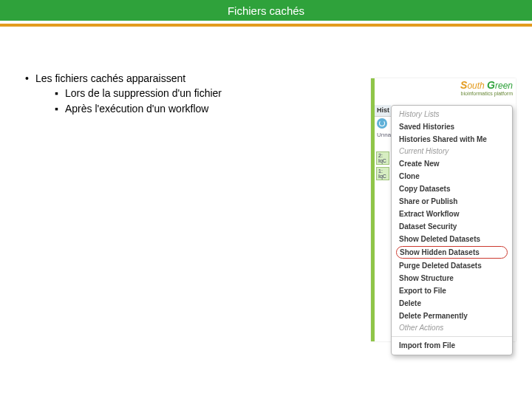 The image size is (532, 399). I want to click on menu-show-deleted: Show Deleted Datasets, so click(452, 239).